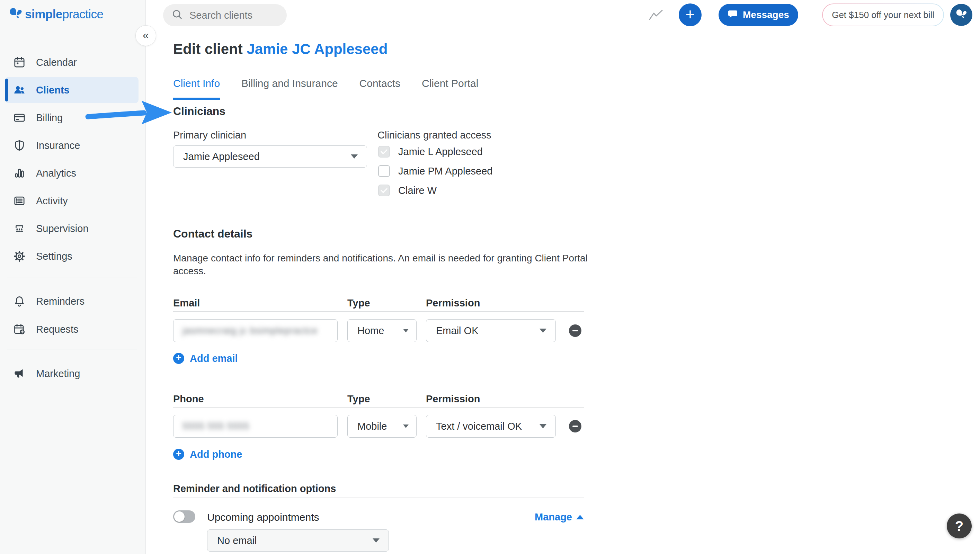 The width and height of the screenshot is (980, 554). I want to click on sidebar-collapse-button: «, so click(146, 36).